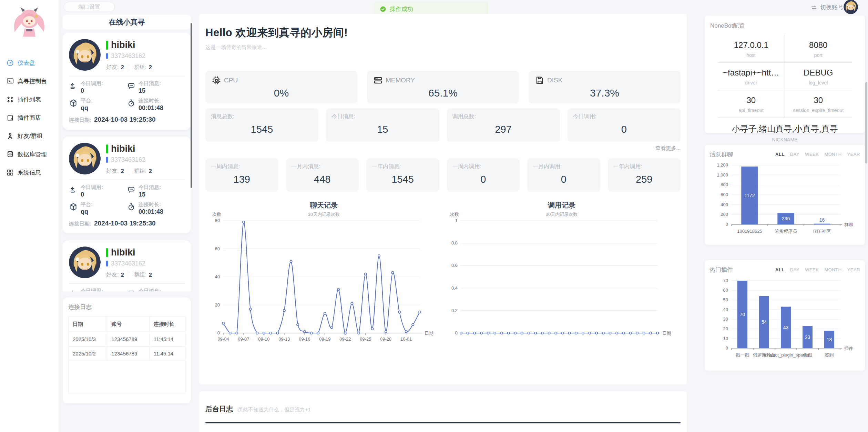  I want to click on port-settings-button: 端口设置, so click(89, 7).